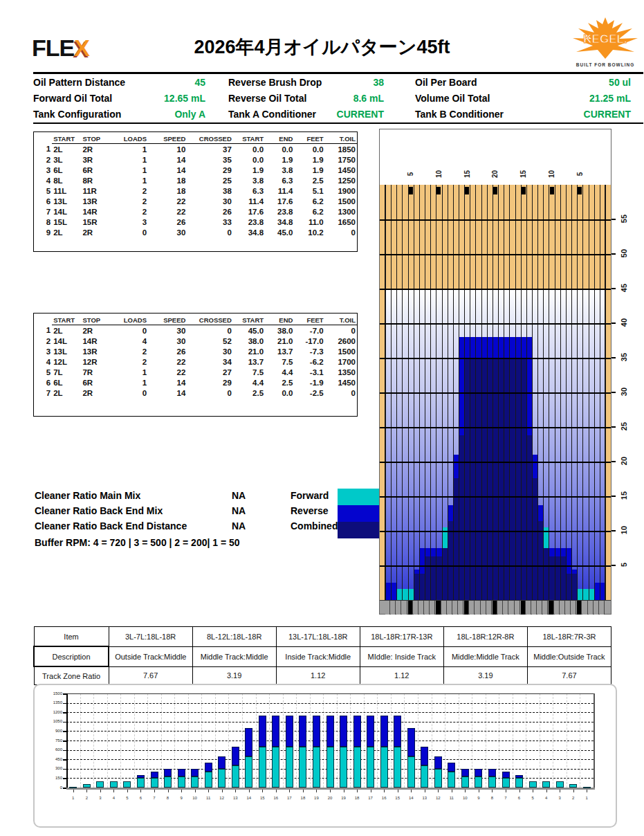 This screenshot has height=836, width=644. I want to click on page-title: 2026年4月オイルパターン45ft, so click(322, 47).